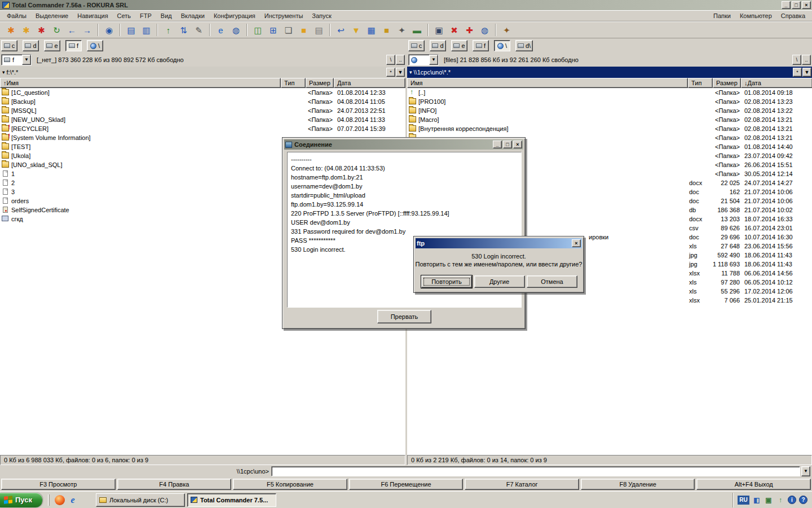 This screenshot has height=508, width=812. Describe the element at coordinates (290, 484) in the screenshot. I see `fkey-f5: F5 Копирование` at that location.